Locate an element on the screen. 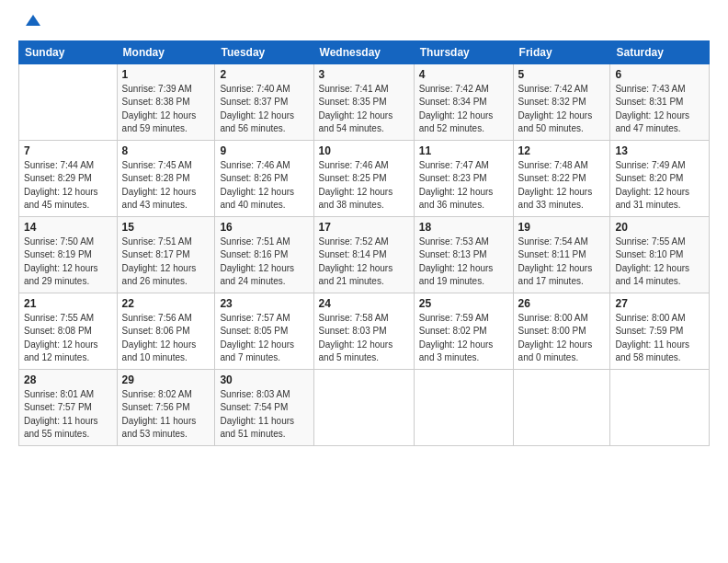 The image size is (728, 563). calendar-week-row: 21Sunrise: 7:55 AM Sunset: 8:08 PM Dayli… is located at coordinates (364, 331).